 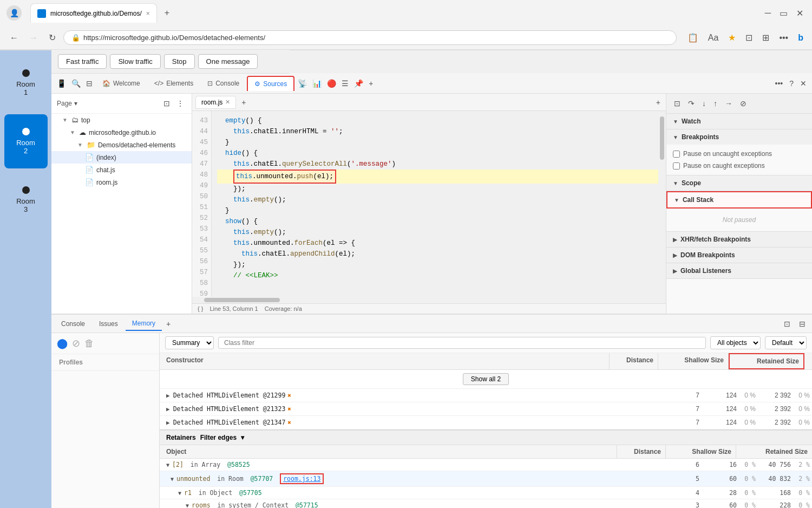 What do you see at coordinates (662, 204) in the screenshot?
I see `editor-scrollbar` at bounding box center [662, 204].